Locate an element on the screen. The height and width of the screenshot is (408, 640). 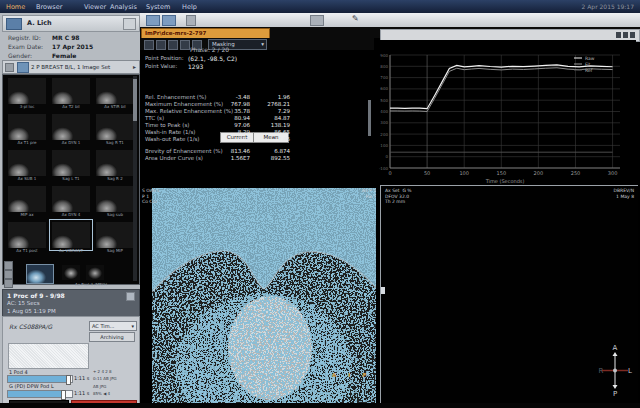
series-thumbnail: Ax DYN 4 is located at coordinates (71, 199).